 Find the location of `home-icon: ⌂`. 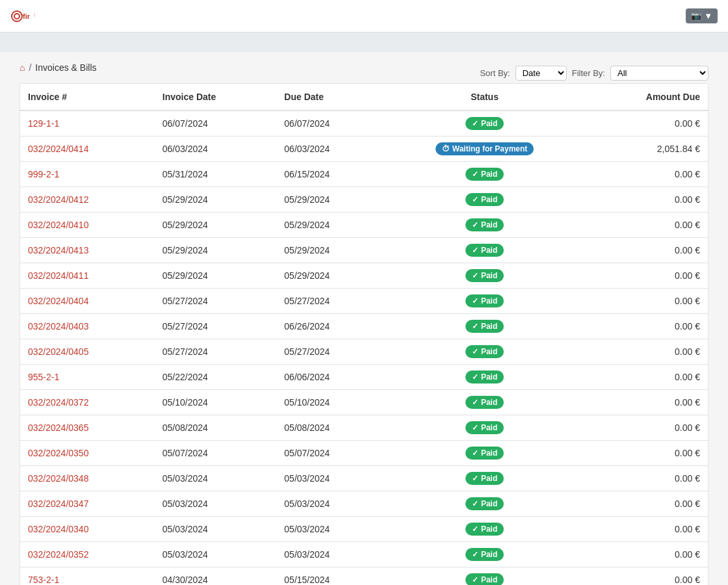

home-icon: ⌂ is located at coordinates (22, 68).